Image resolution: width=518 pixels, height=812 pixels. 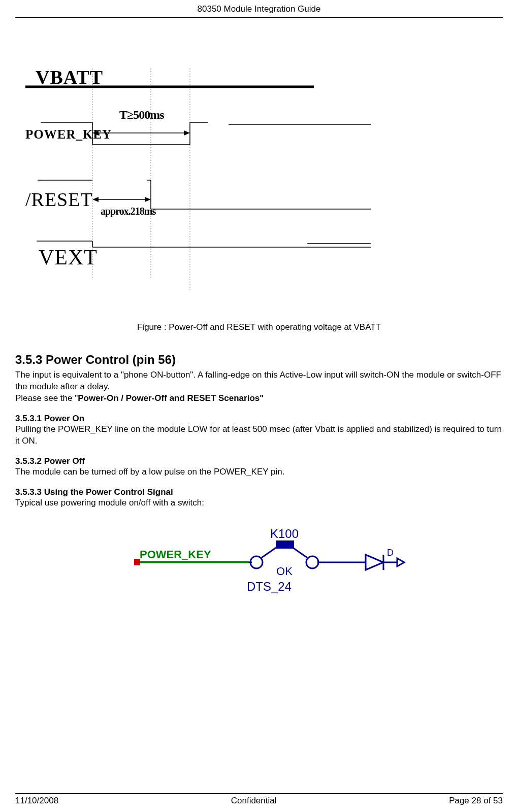 I want to click on signal-label-power-key: POWER_KEY, so click(x=69, y=134).